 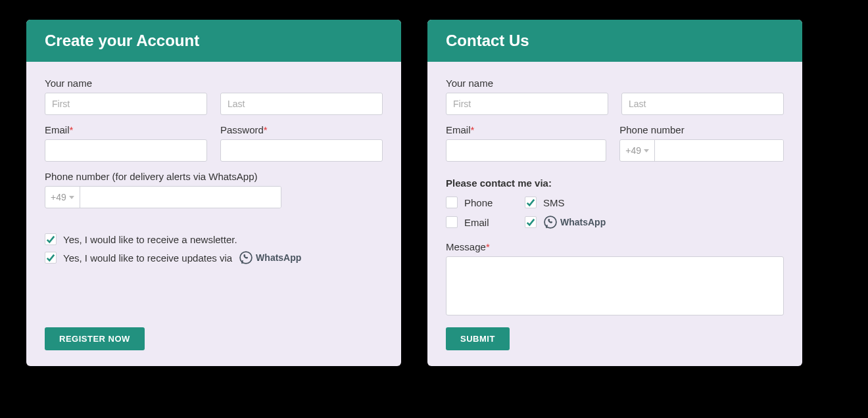 What do you see at coordinates (531, 222) in the screenshot?
I see `whatsapp-checkbox` at bounding box center [531, 222].